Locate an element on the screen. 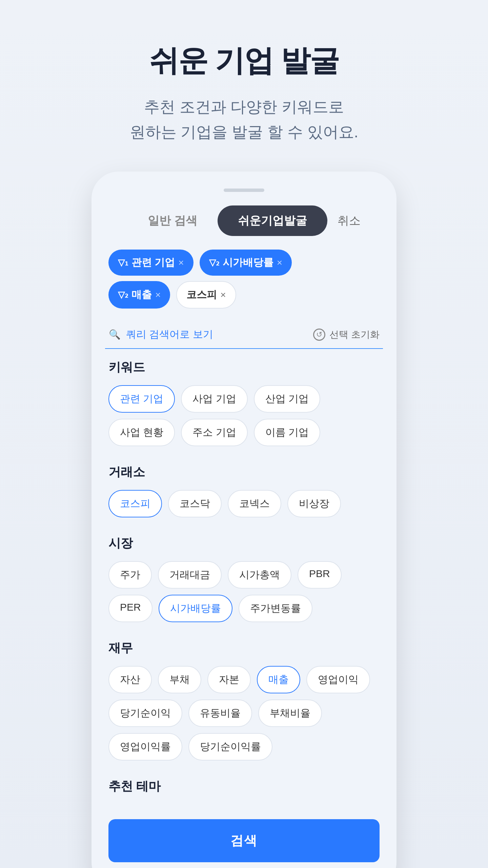 This screenshot has width=488, height=868. chip-dividend-yield: 시가배당률 is located at coordinates (196, 608).